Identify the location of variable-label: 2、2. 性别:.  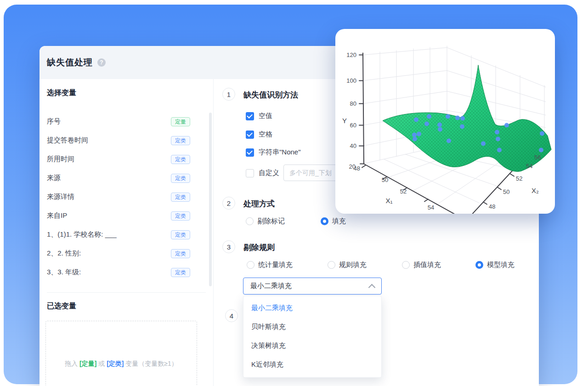
(64, 254).